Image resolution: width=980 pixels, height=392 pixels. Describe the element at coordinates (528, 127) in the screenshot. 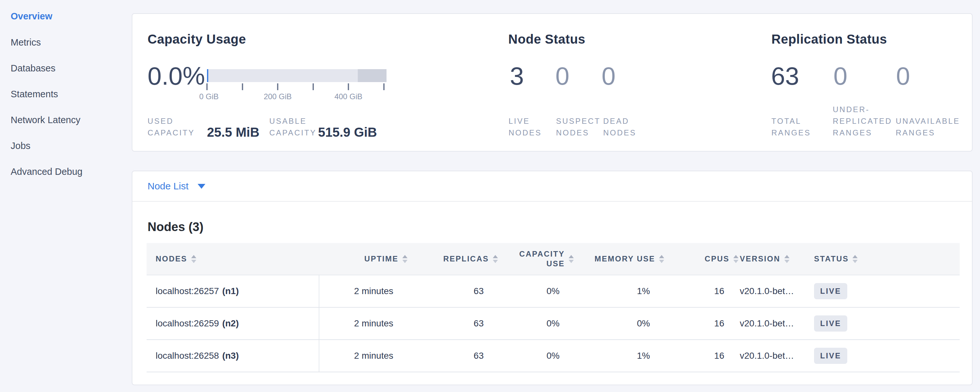

I see `live-nodes-label: LIVE NODES` at that location.